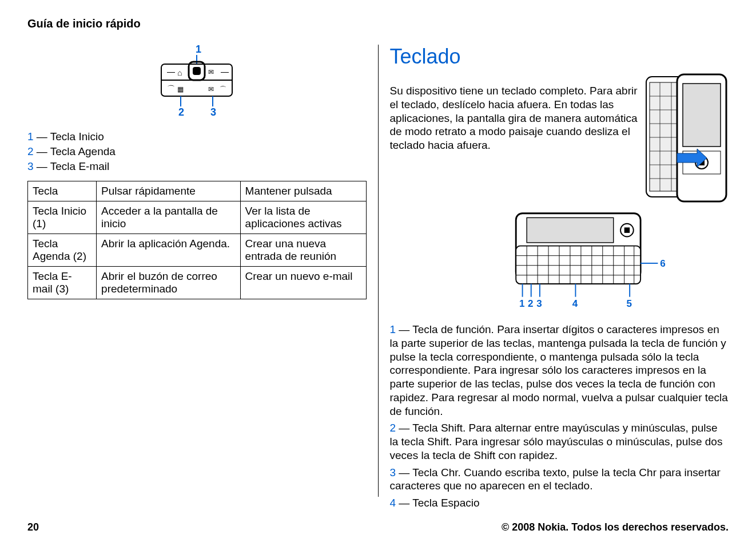 This screenshot has width=756, height=546. What do you see at coordinates (559, 57) in the screenshot?
I see `section-title: Teclado` at bounding box center [559, 57].